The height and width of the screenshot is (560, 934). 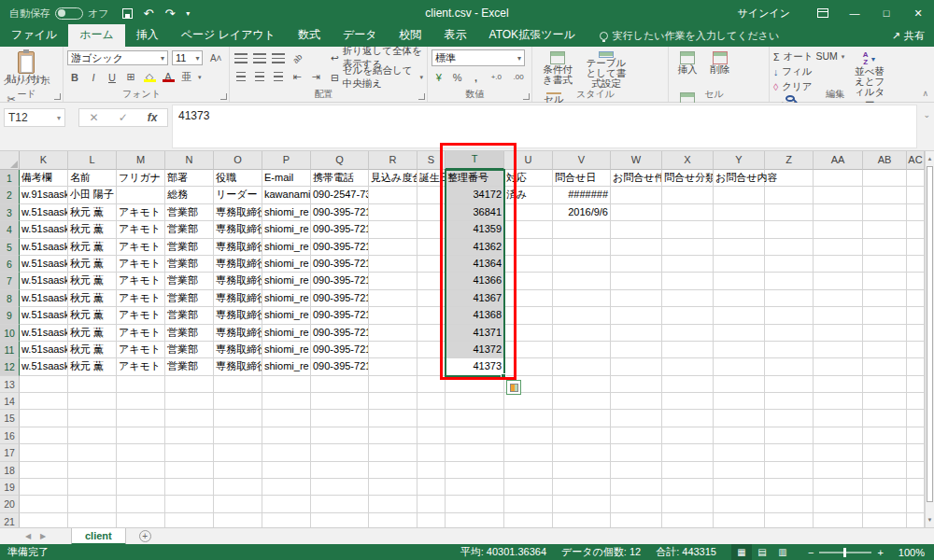 I want to click on cell-P19, so click(x=287, y=487).